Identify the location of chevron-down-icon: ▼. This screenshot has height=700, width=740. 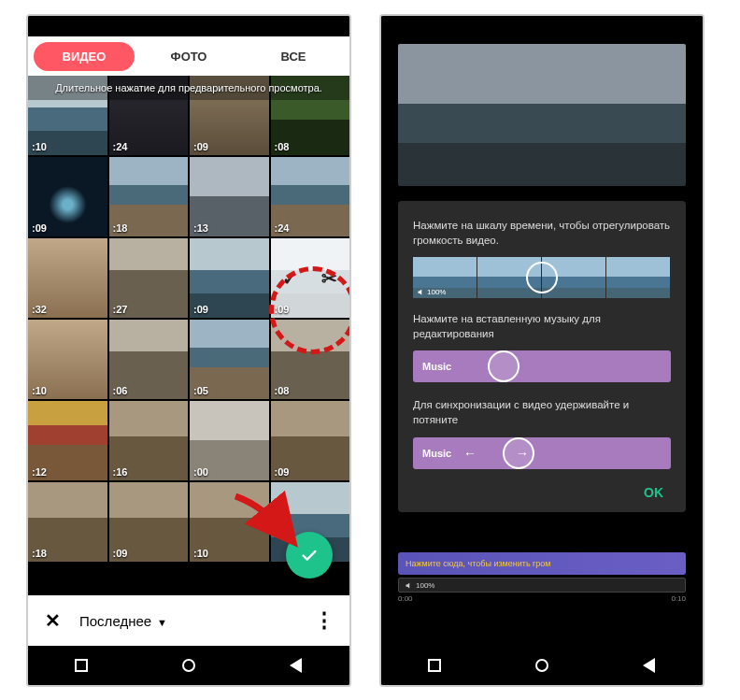
(163, 622).